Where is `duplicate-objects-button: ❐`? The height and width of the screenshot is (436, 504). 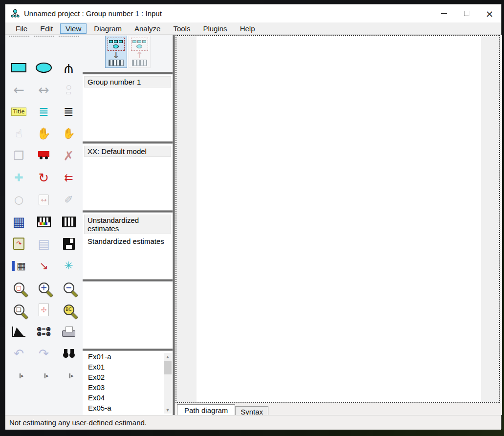
duplicate-objects-button: ❐ is located at coordinates (19, 156).